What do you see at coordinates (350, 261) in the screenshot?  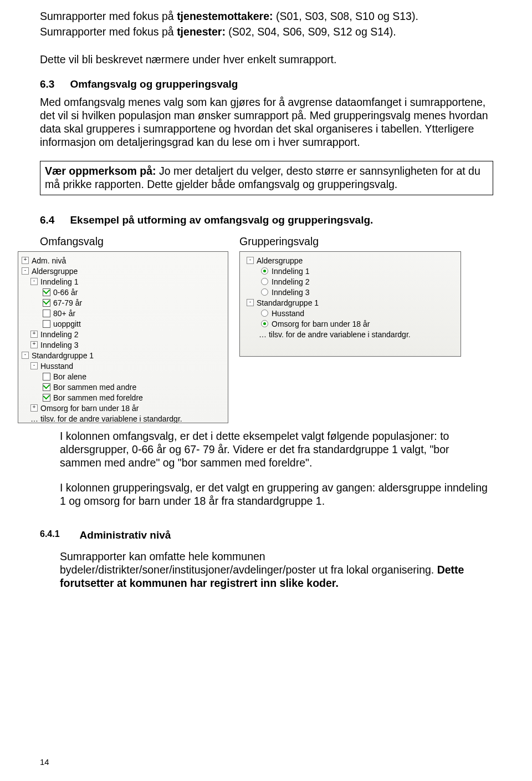 I see `gtree-aldersgruppe: - Aldersgruppe` at bounding box center [350, 261].